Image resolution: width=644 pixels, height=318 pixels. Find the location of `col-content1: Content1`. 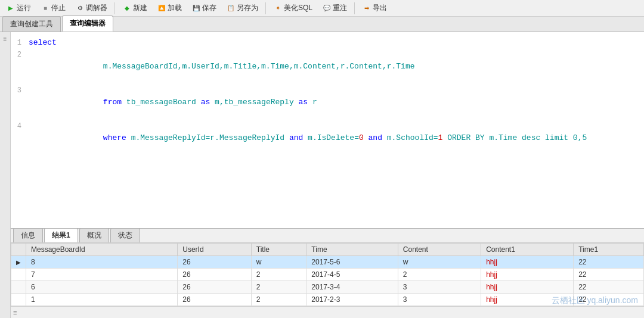

col-content1: Content1 is located at coordinates (527, 250).